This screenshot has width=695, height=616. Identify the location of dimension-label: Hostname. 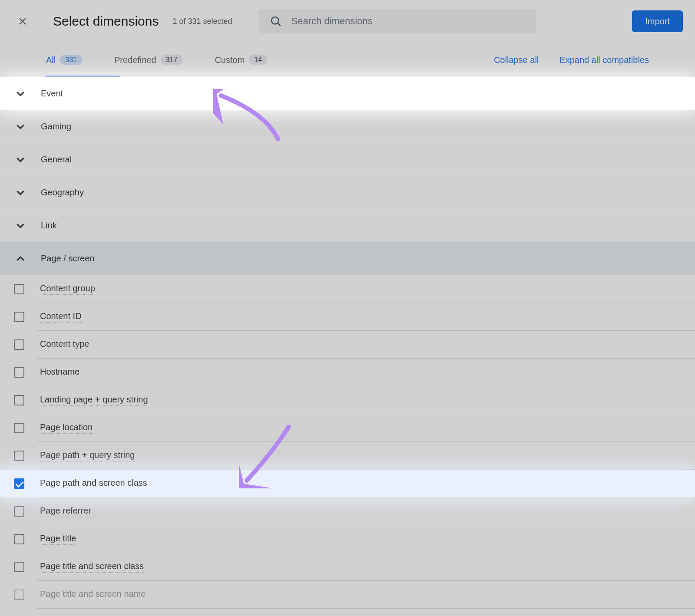
(60, 372).